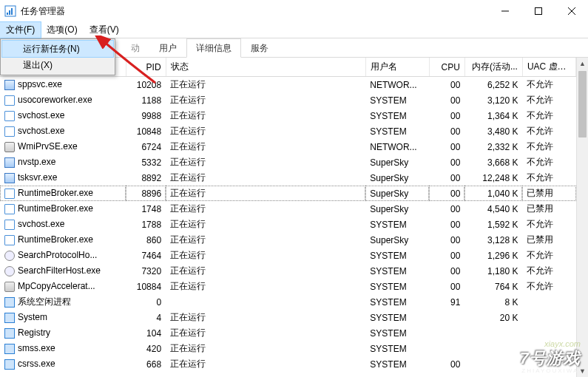  Describe the element at coordinates (62, 30) in the screenshot. I see `menu-options: 选项(O)` at that location.